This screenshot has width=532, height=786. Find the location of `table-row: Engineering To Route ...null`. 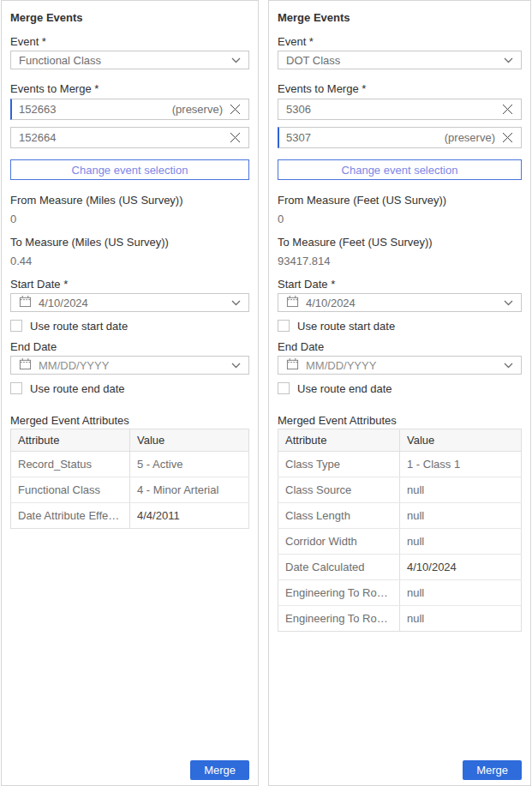

table-row: Engineering To Route ...null is located at coordinates (400, 619).